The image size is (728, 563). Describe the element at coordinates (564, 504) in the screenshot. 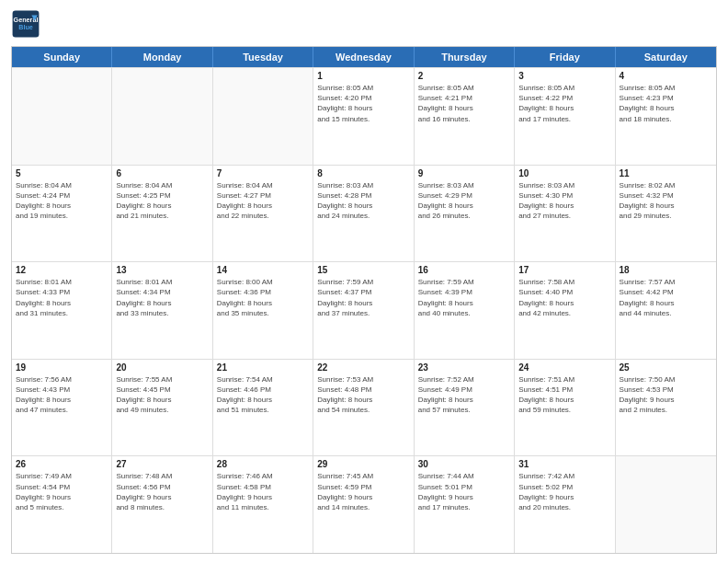

I see `calendar-cell-31: 31Sunrise: 7:42 AM Sunset: 5:02 PM Dayli…` at that location.